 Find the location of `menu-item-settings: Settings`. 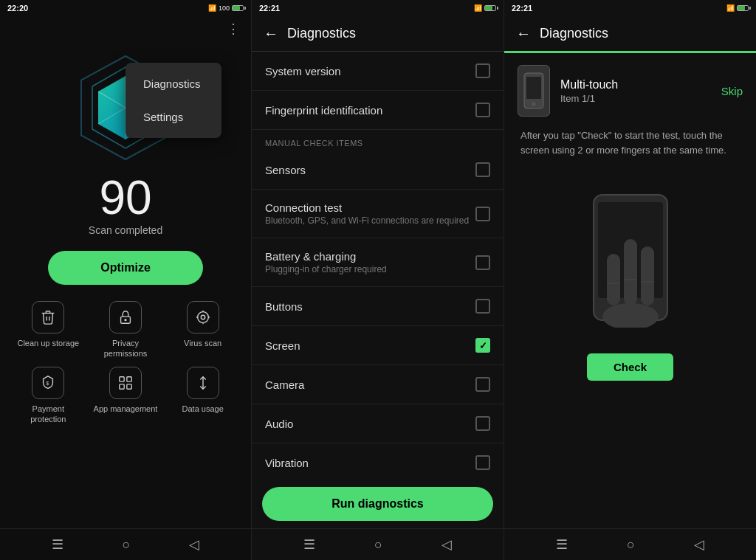

menu-item-settings: Settings is located at coordinates (173, 117).